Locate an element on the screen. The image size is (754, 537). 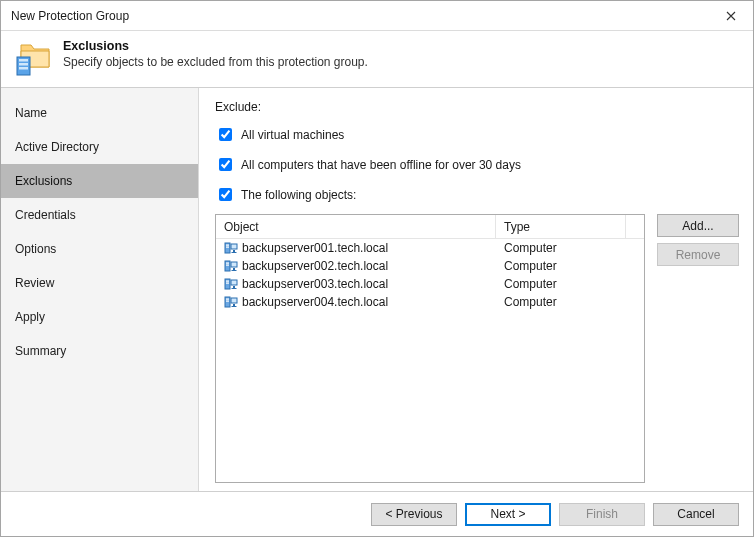
finish-button: Finish is located at coordinates (602, 514).